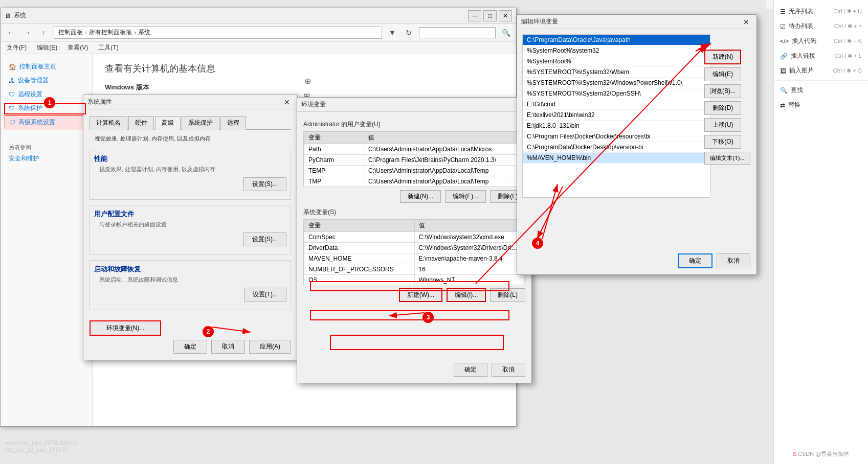 The width and height of the screenshot is (868, 464). What do you see at coordinates (414, 160) in the screenshot?
I see `user-vars-row: PyCharmC:\Program Files\JetBrains\PyChar…` at bounding box center [414, 160].